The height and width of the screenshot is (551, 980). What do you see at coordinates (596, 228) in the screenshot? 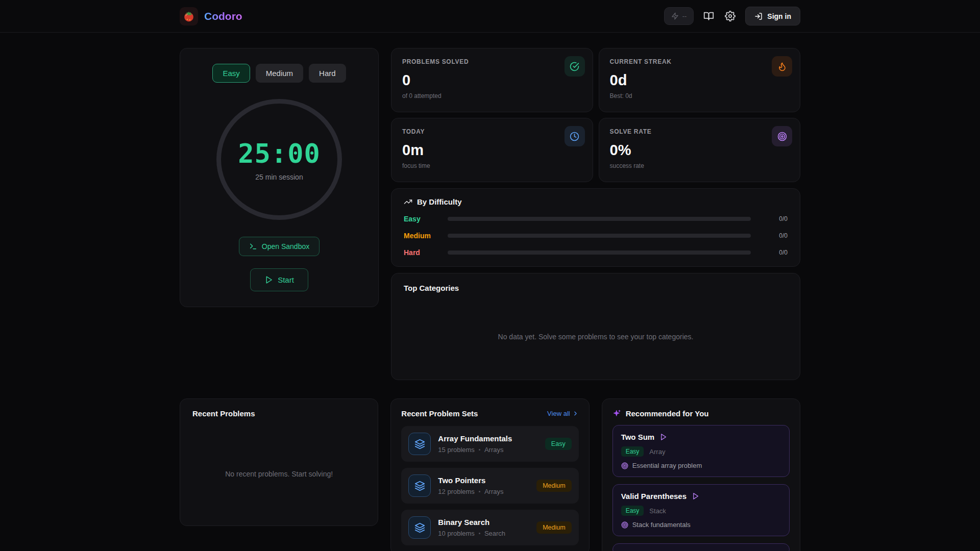
I see `by-difficulty-panel: By Difficulty Easy 0/0 Medium 0/0 Hard 0…` at bounding box center [596, 228].